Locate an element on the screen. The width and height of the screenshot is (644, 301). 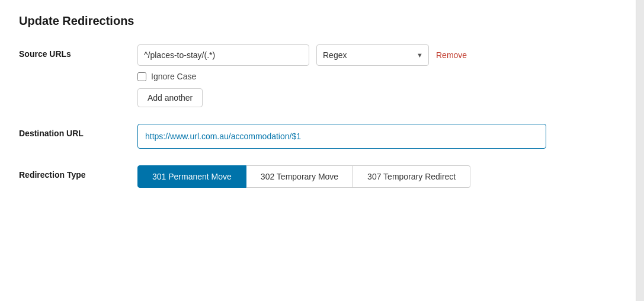
source-urls-label: Source URLs is located at coordinates (78, 52).